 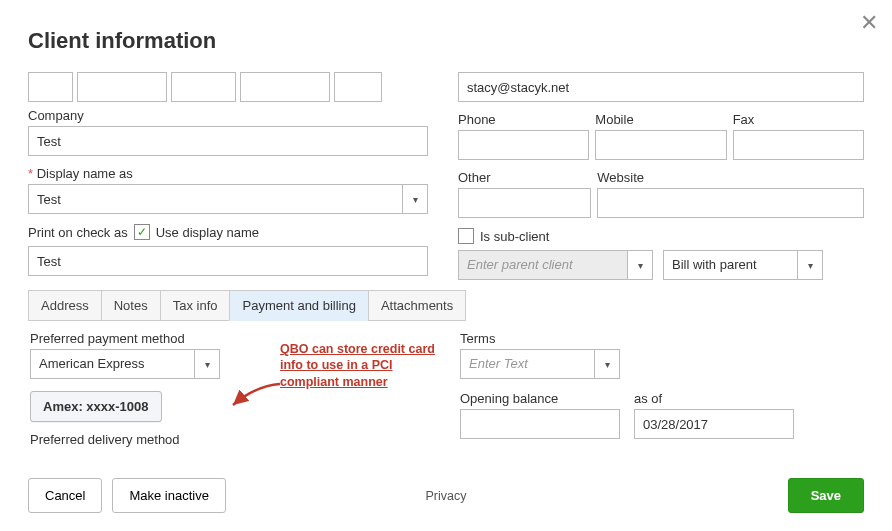 I want to click on company-input, so click(x=228, y=141).